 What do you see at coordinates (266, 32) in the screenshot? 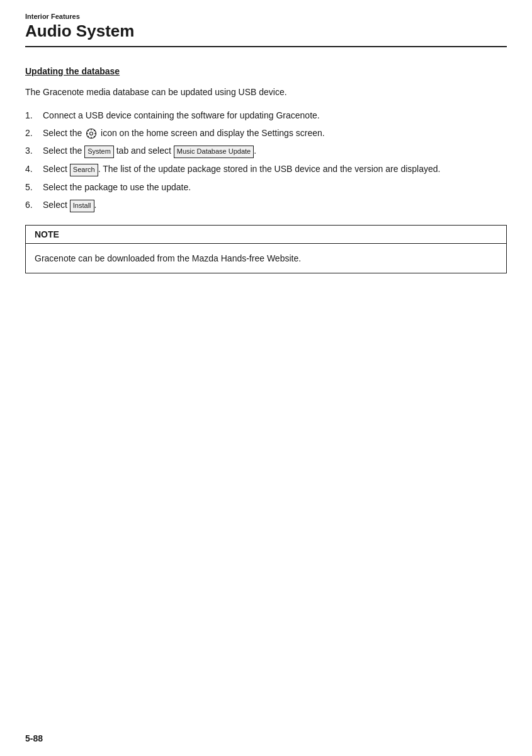
I see `page-title: Audio System` at bounding box center [266, 32].